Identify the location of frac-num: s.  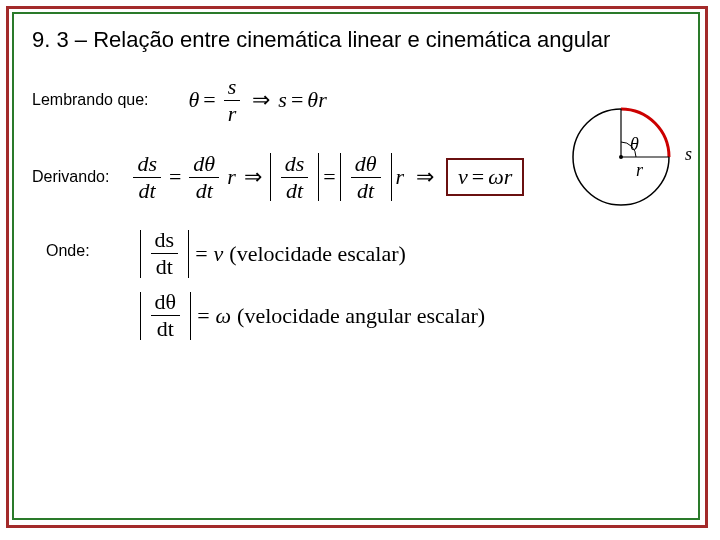
(232, 88).